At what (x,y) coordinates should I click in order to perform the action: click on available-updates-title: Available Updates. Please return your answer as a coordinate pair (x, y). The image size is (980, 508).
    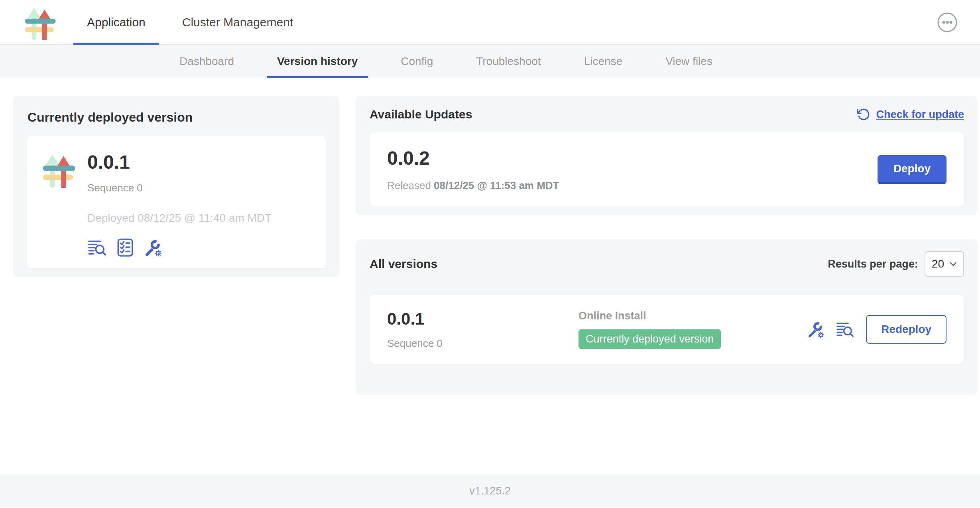
    Looking at the image, I should click on (421, 114).